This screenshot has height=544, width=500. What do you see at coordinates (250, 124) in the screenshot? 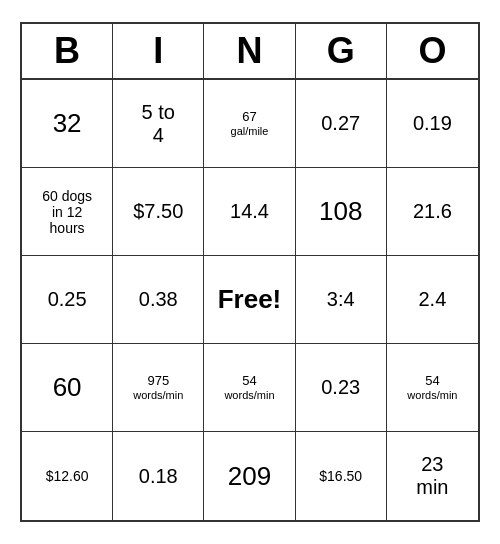
I see `bingo-cell: 67gal/mile` at bounding box center [250, 124].